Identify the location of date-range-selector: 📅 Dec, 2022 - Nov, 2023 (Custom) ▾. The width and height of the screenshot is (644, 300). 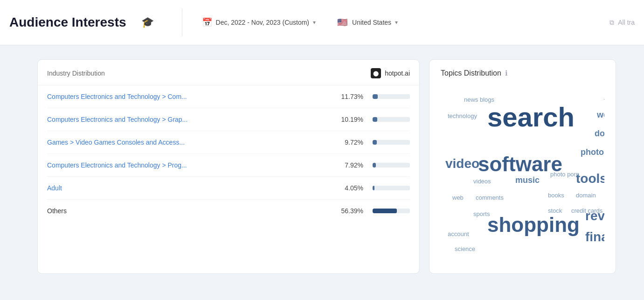
(259, 22).